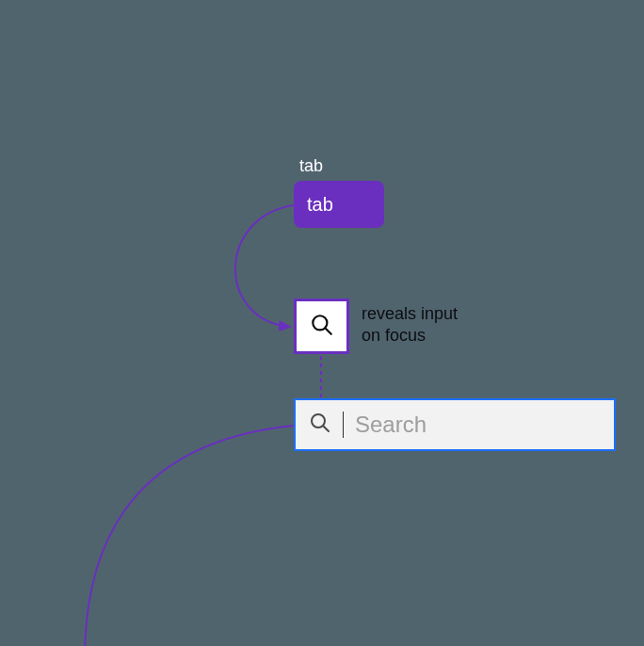 Image resolution: width=644 pixels, height=646 pixels. What do you see at coordinates (343, 425) in the screenshot?
I see `text-cursor` at bounding box center [343, 425].